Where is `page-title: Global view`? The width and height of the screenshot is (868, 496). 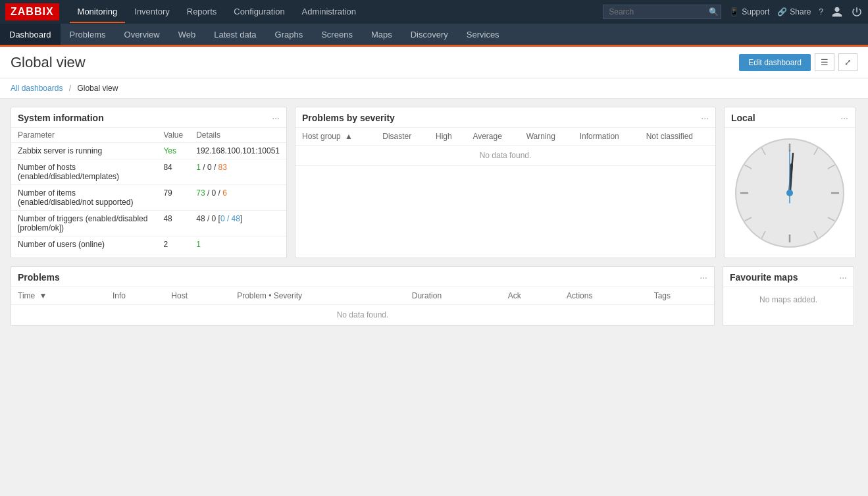 page-title: Global view is located at coordinates (48, 63).